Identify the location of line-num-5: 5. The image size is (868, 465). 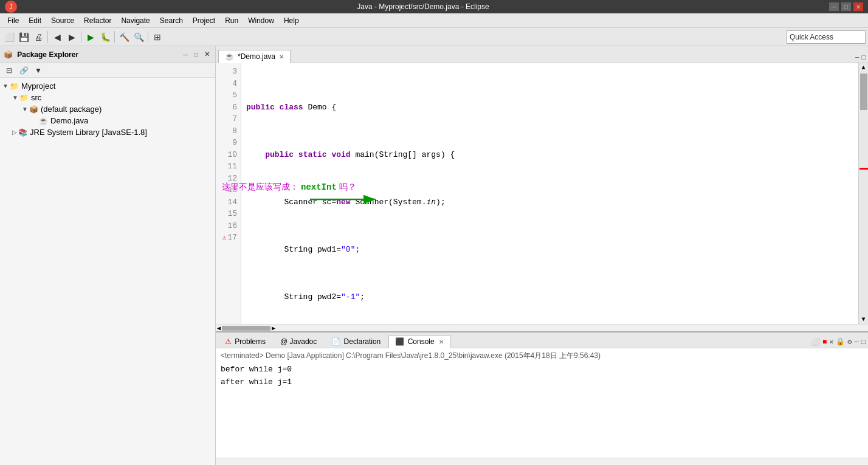
(229, 95).